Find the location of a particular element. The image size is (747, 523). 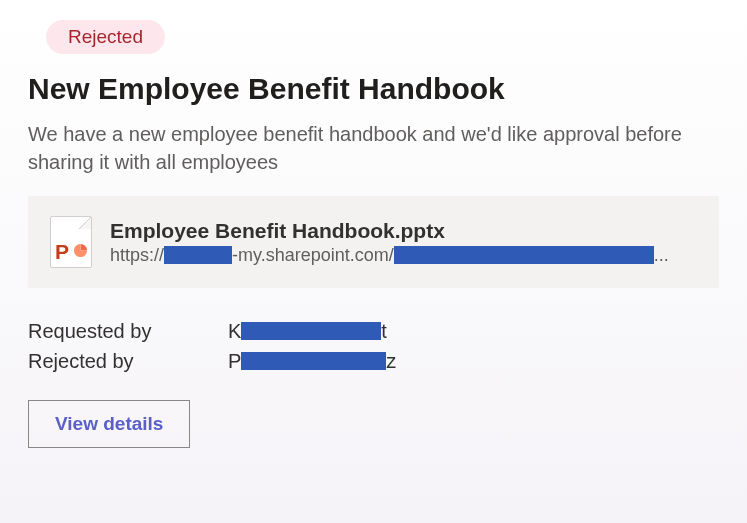

approval-metadata: Requested by Kt Rejected by Pz is located at coordinates (374, 346).